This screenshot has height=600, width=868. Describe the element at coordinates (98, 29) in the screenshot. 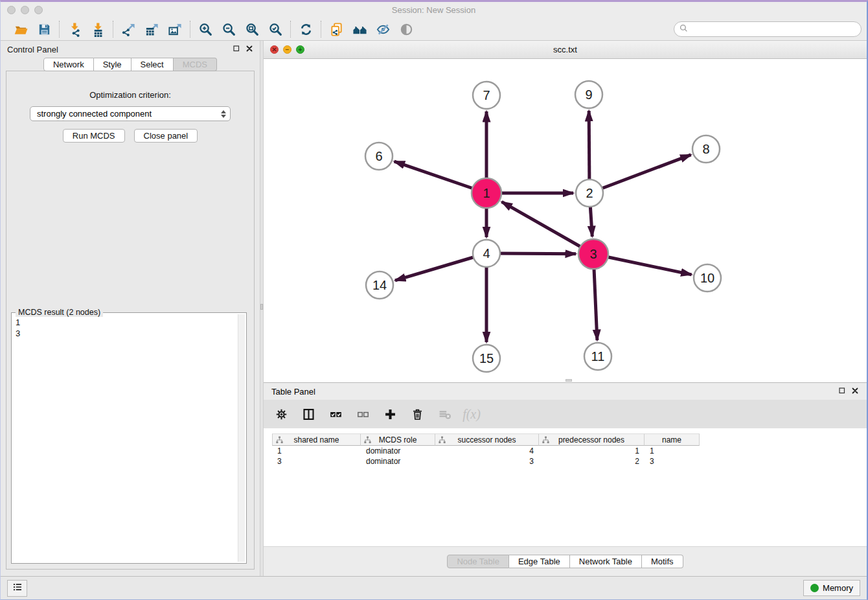

I see `import-table-button` at that location.